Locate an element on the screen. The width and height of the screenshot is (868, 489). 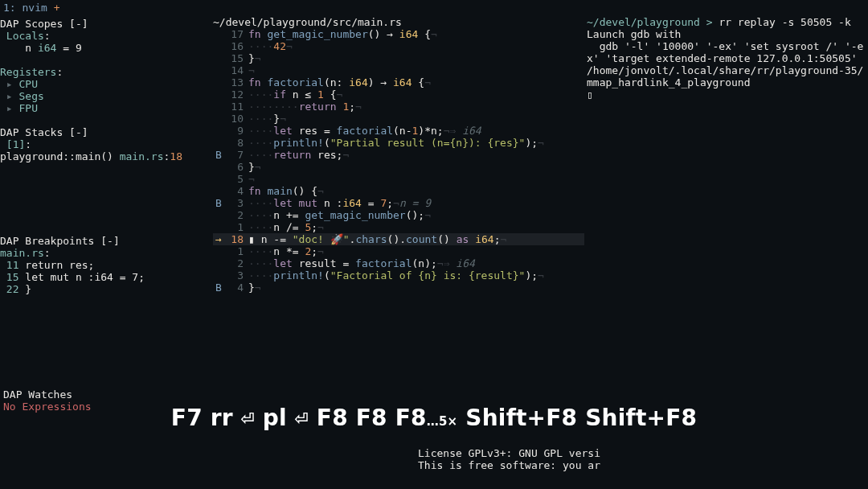
dap-watches-empty: No Expressions is located at coordinates (47, 407).